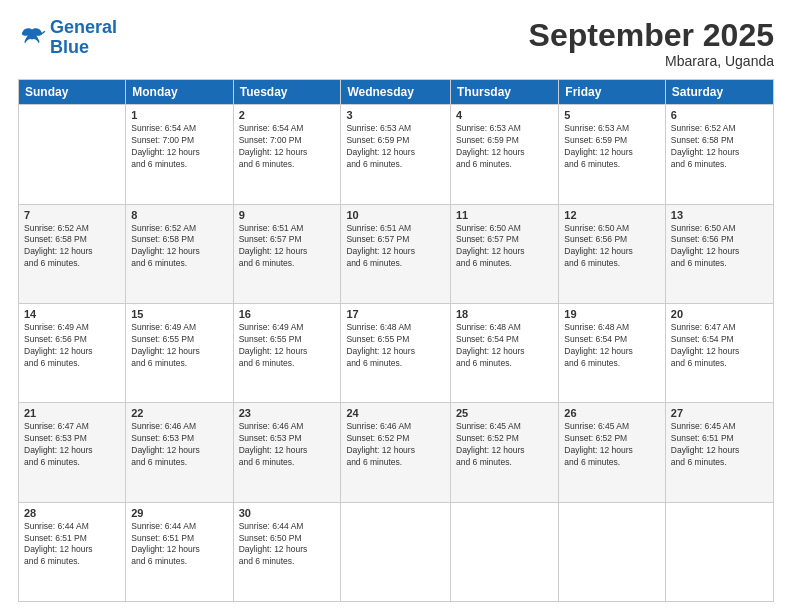 The image size is (792, 612). Describe the element at coordinates (180, 452) in the screenshot. I see `calendar-cell: 22Sunrise: 6:46 AM Sunset: 6:53 PM Dayli…` at that location.